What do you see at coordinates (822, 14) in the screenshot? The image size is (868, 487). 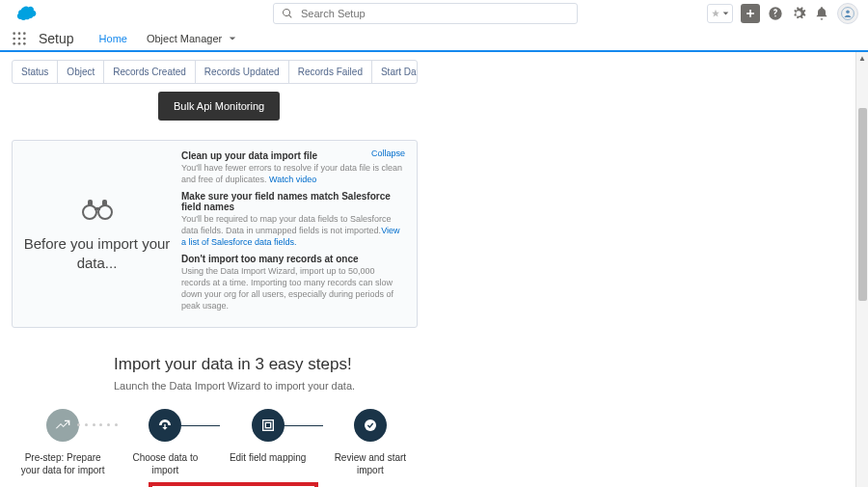 I see `bell-icon` at bounding box center [822, 14].